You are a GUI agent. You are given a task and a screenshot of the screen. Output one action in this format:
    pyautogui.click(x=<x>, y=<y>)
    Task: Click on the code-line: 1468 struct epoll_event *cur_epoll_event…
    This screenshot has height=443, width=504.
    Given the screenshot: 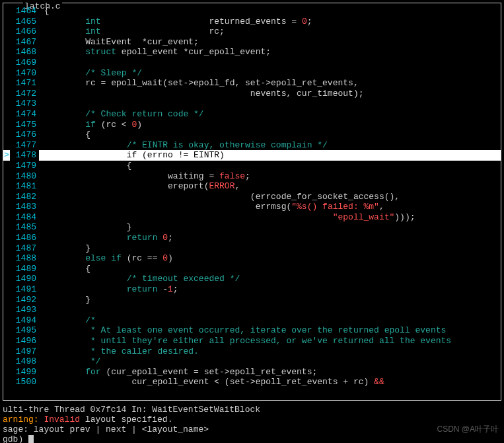 What is the action you would take?
    pyautogui.click(x=252, y=52)
    